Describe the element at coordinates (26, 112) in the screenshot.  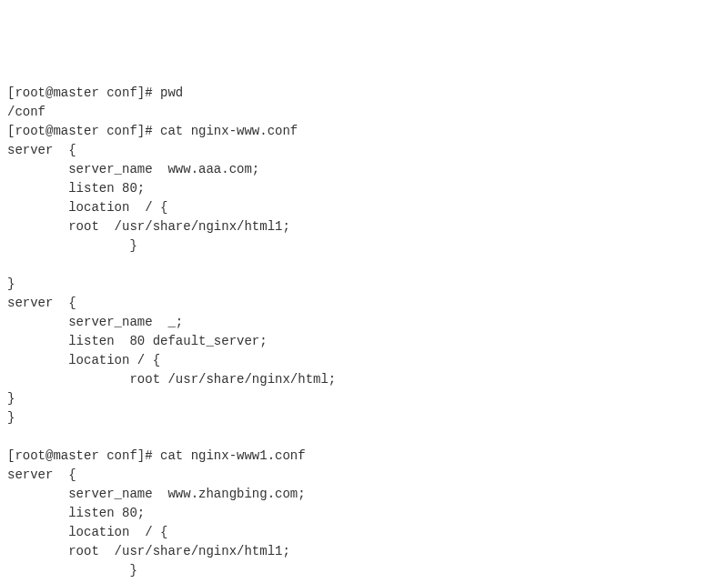
I see `line: /conf` at that location.